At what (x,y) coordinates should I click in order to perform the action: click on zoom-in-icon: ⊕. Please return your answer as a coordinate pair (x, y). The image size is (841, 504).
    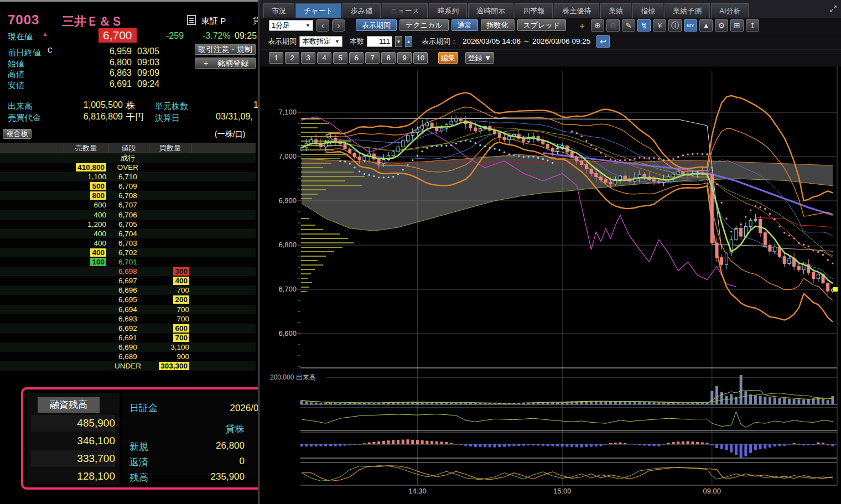
    Looking at the image, I should click on (598, 25).